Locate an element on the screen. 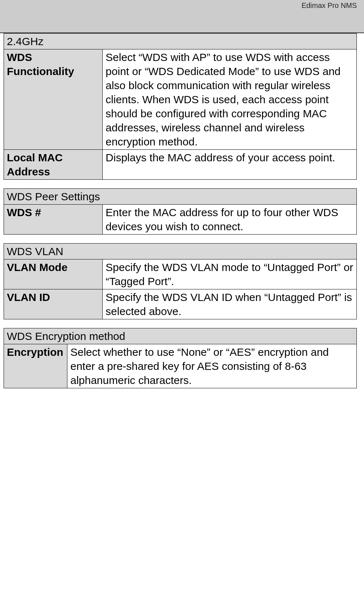 This screenshot has height=594, width=364. row-label: WDS # is located at coordinates (53, 219).